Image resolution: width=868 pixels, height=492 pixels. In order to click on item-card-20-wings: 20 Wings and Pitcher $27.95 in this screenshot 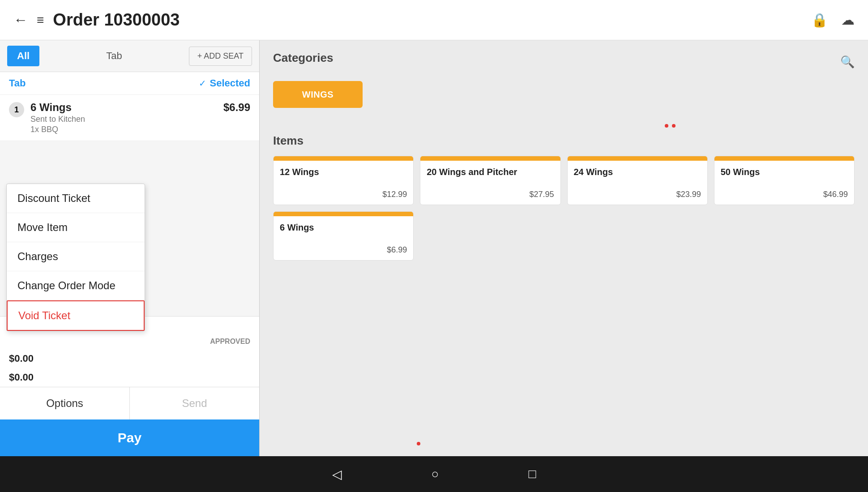, I will do `click(490, 180)`.